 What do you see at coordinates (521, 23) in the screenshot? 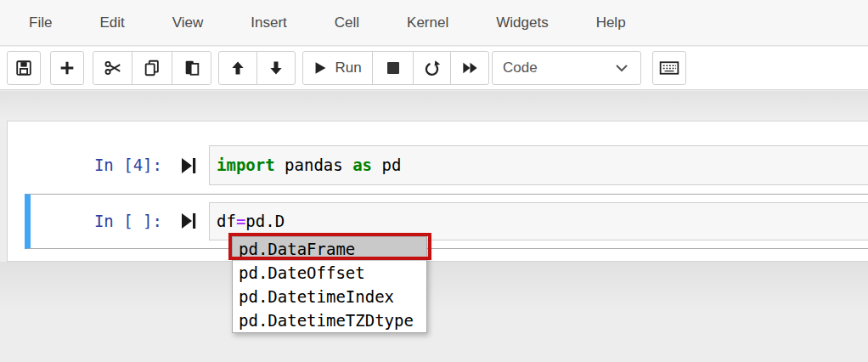
I see `menu-widgets: Widgets` at bounding box center [521, 23].